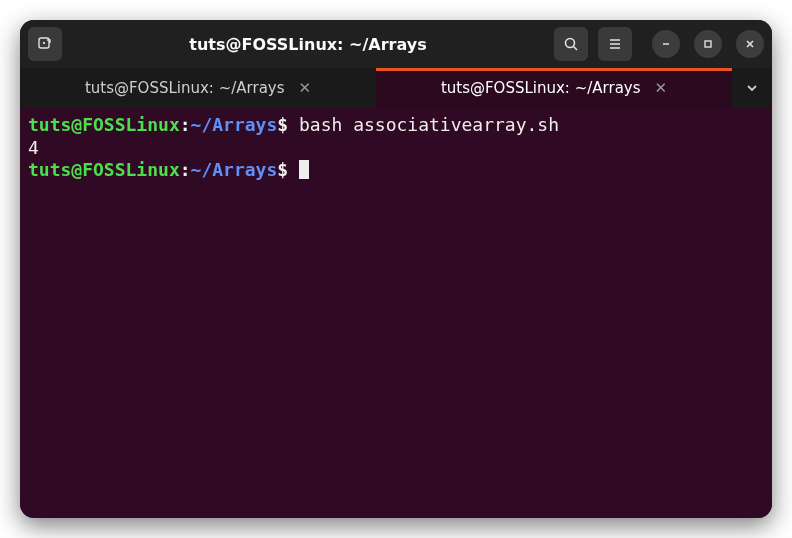  What do you see at coordinates (752, 88) in the screenshot?
I see `tabs-dropdown-button` at bounding box center [752, 88].